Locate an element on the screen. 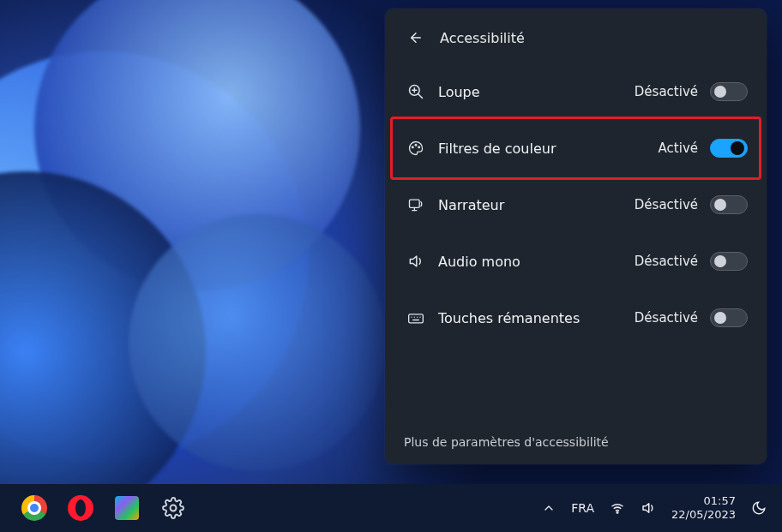 This screenshot has height=532, width=782. taskbar-app-chrome is located at coordinates (34, 508).